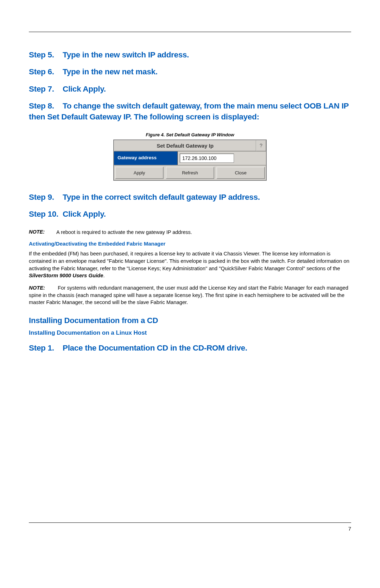 The image size is (380, 588). What do you see at coordinates (45, 348) in the screenshot?
I see `cd-step-1-label: Step 1.` at bounding box center [45, 348].